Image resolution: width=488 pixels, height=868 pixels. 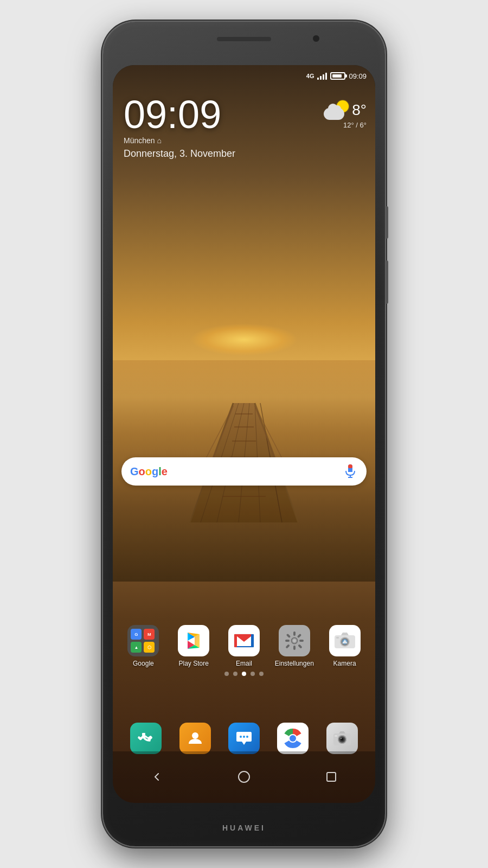 I want to click on app-google-folder: G M ▲ ⬡ Google, so click(x=143, y=646).